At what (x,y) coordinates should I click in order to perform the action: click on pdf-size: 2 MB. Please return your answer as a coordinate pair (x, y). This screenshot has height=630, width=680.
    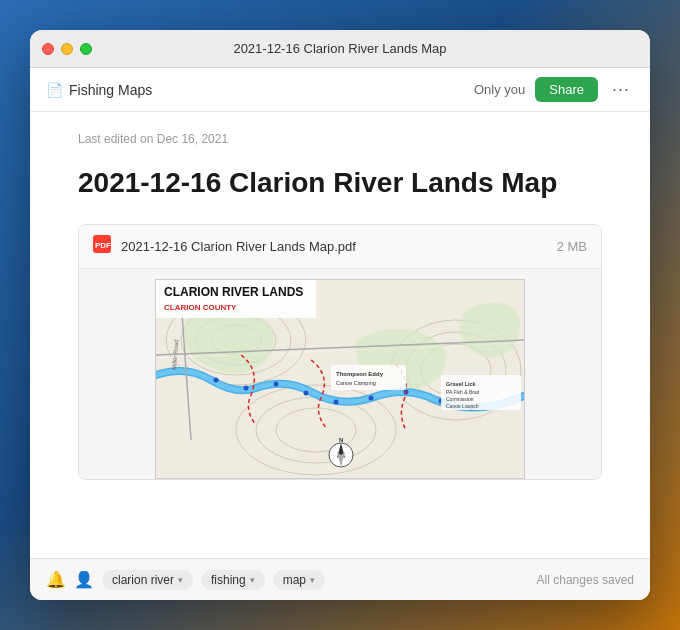
    Looking at the image, I should click on (572, 246).